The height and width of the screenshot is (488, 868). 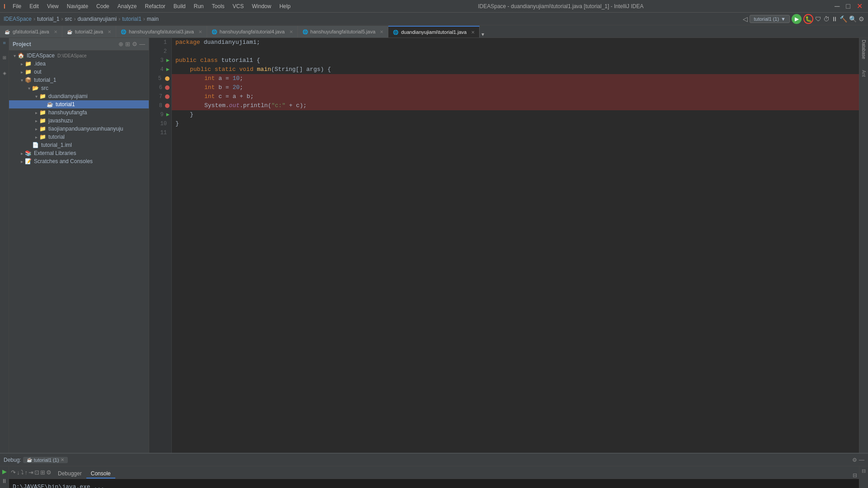 I want to click on menu-help: Help, so click(x=285, y=6).